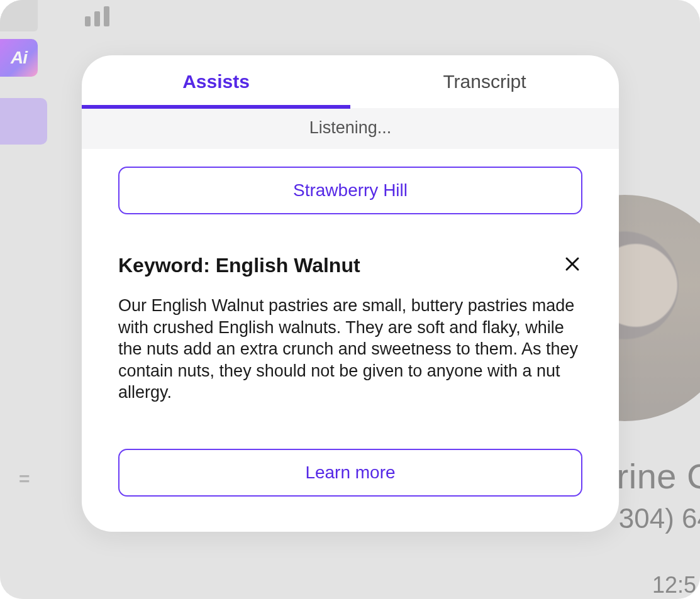 The height and width of the screenshot is (599, 700). Describe the element at coordinates (350, 473) in the screenshot. I see `learn-more-button: Learn more` at that location.